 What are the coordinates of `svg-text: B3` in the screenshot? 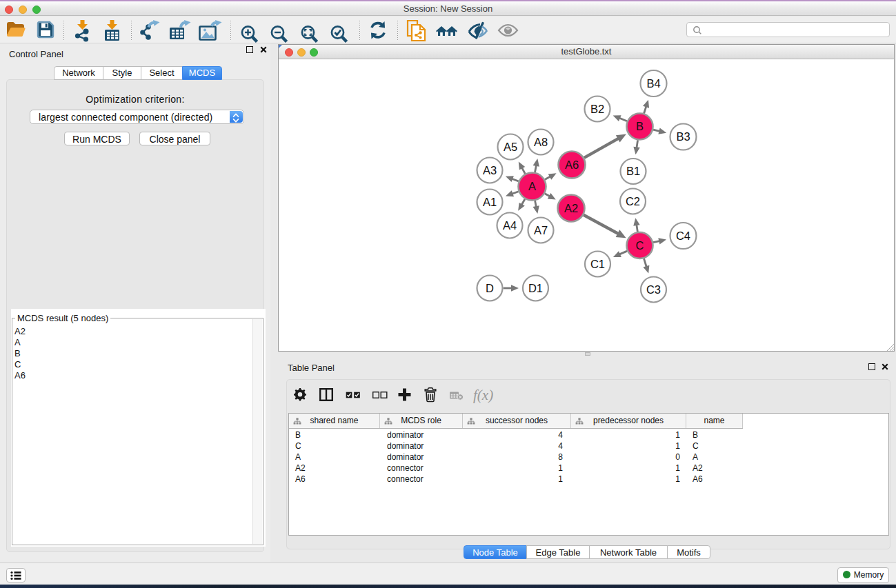 It's located at (683, 136).